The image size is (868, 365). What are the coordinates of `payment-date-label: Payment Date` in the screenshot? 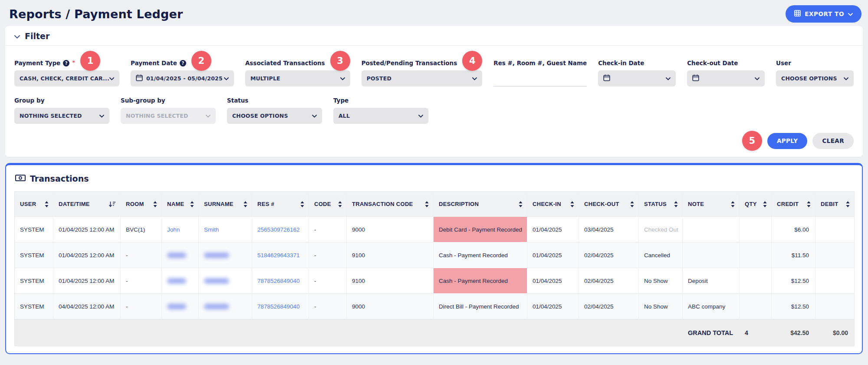 It's located at (154, 63).